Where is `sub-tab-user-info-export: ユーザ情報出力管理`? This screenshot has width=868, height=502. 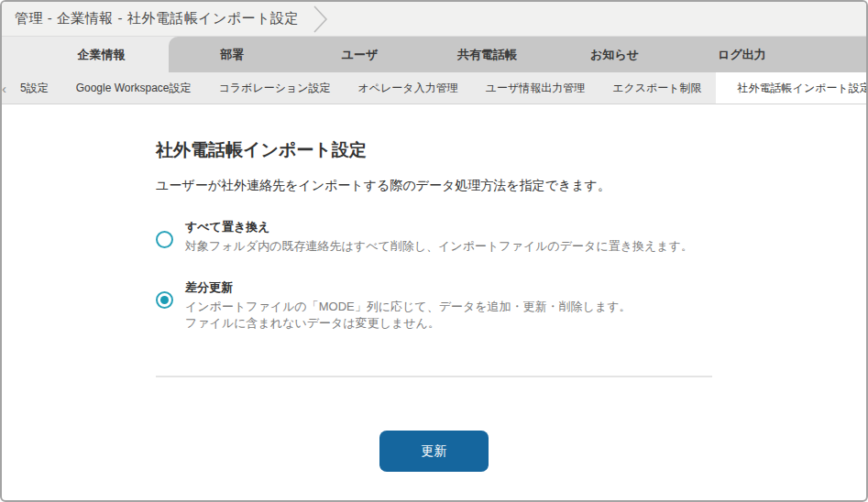
sub-tab-user-info-export: ユーザ情報出力管理 is located at coordinates (535, 88).